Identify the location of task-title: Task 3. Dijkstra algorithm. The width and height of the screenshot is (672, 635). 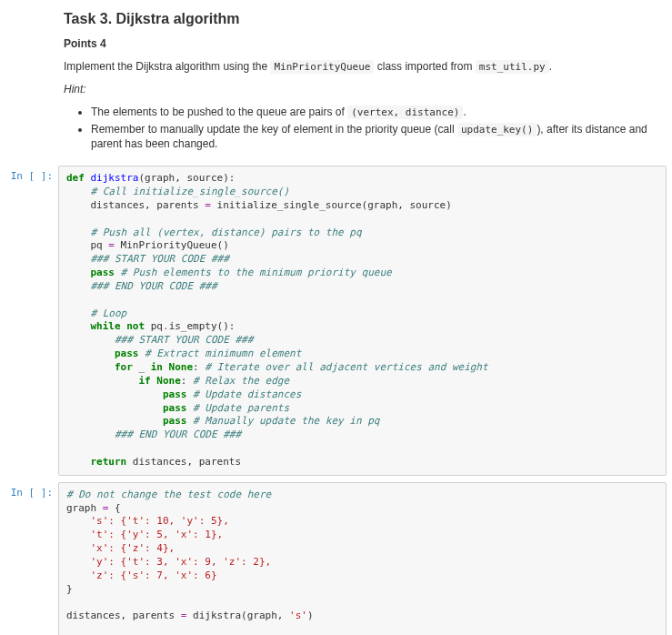
(364, 19).